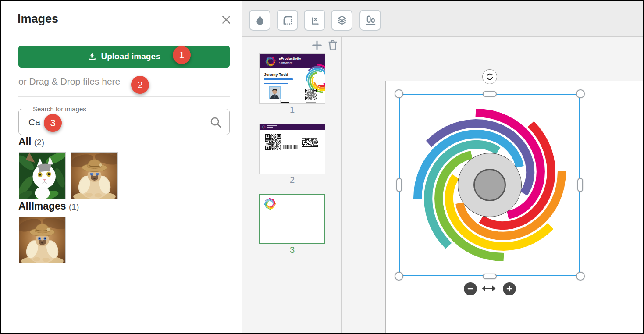 This screenshot has width=644, height=334. Describe the element at coordinates (490, 77) in the screenshot. I see `rotate-icon` at that location.